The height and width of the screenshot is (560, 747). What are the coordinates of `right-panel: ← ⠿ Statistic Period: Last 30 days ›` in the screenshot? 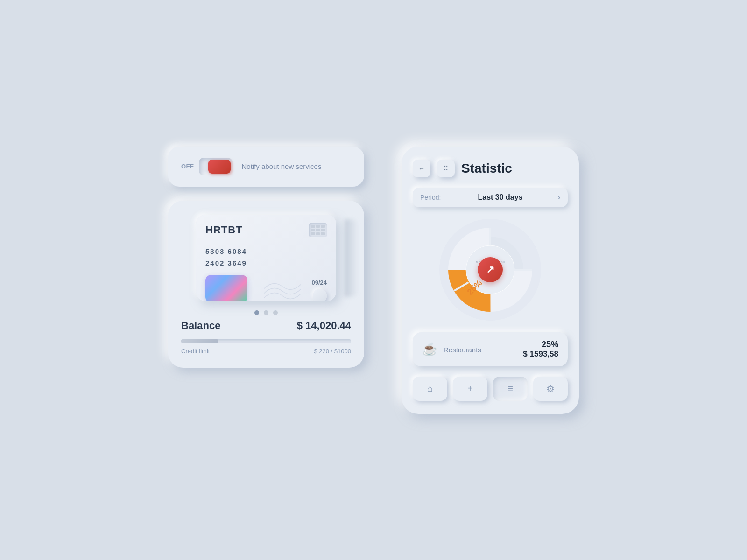 It's located at (490, 280).